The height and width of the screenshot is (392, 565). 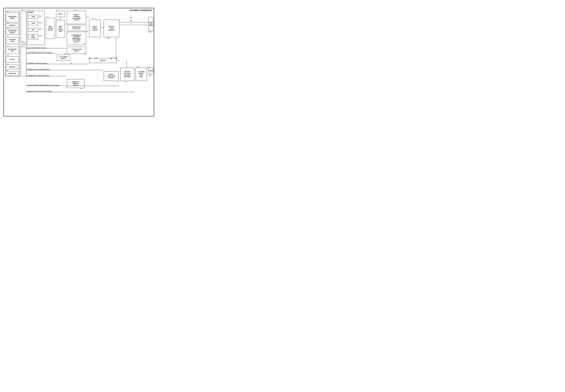 What do you see at coordinates (79, 62) in the screenshot?
I see `diagram-container: FACSIMILE APPARATUS OPERATING PANEL 118 …` at bounding box center [79, 62].